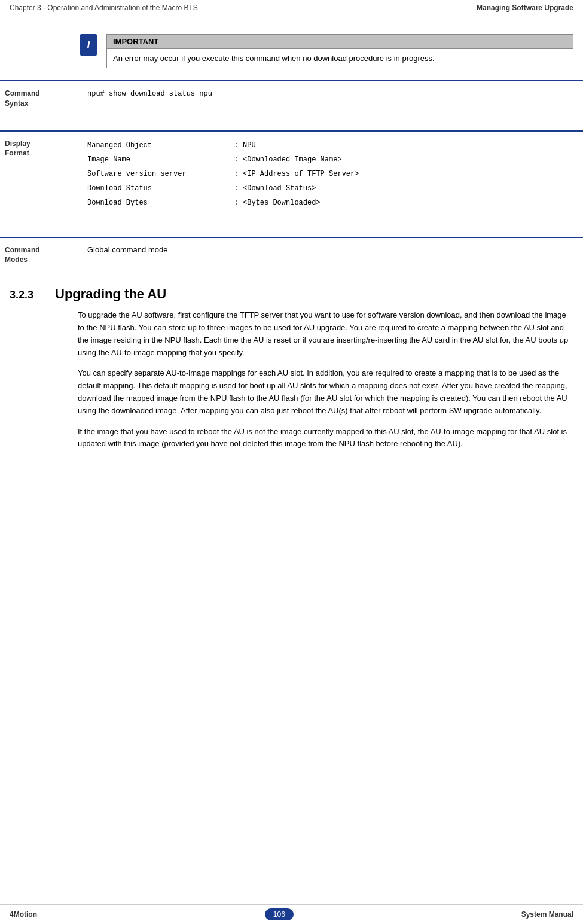  Describe the element at coordinates (325, 51) in the screenshot. I see `important-section: i IMPORTANT An error may occur if you ex…` at that location.